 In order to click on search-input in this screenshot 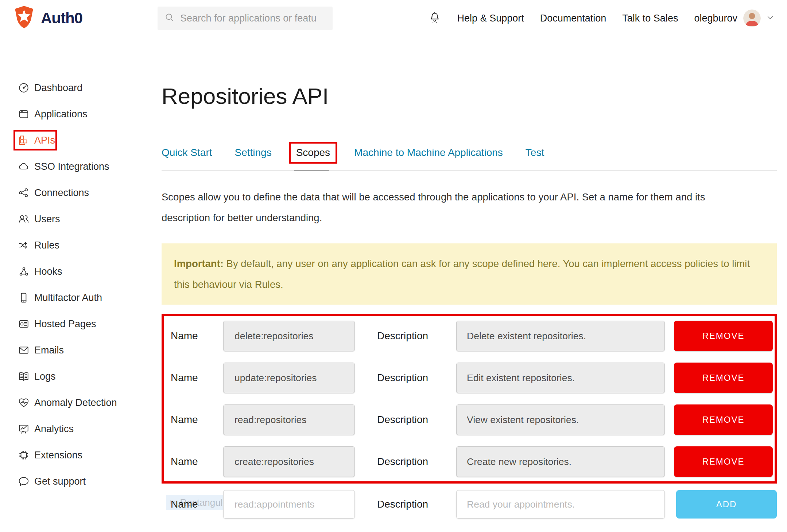, I will do `click(253, 18)`.